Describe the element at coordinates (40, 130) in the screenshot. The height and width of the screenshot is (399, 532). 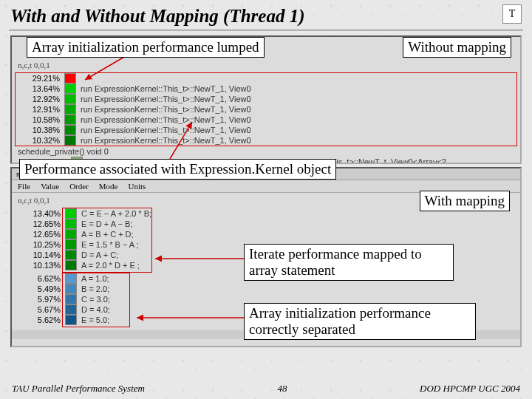
I see `percent-cell: 10.38%` at that location.